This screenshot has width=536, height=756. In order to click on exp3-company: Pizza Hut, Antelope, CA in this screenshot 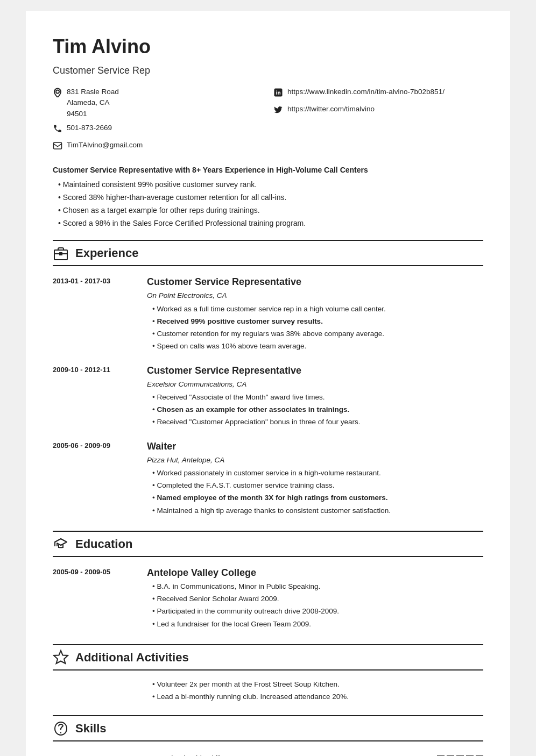, I will do `click(315, 460)`.